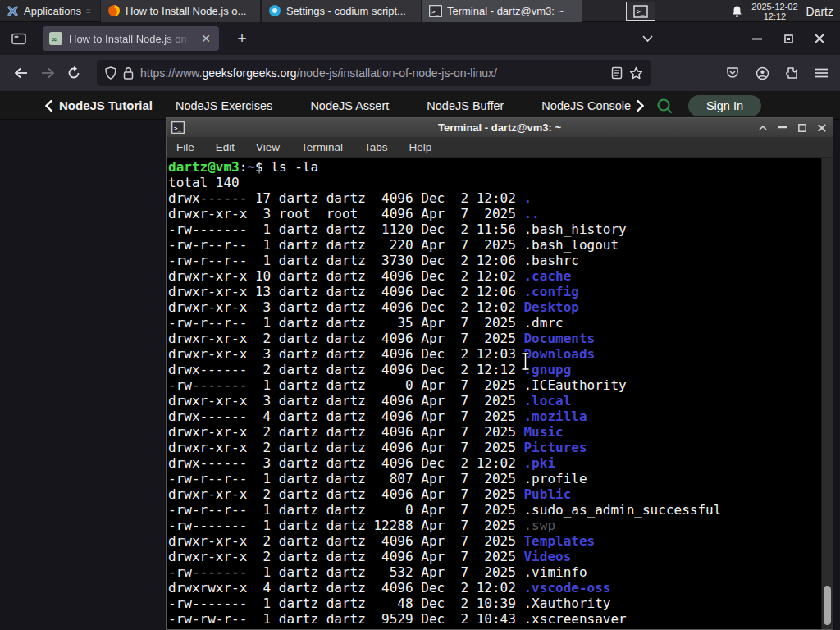 The height and width of the screenshot is (630, 840). What do you see at coordinates (500, 573) in the screenshot?
I see `terminal-line: -rw------- 1 dartz dartz 532 Apr 7 2025 …` at bounding box center [500, 573].